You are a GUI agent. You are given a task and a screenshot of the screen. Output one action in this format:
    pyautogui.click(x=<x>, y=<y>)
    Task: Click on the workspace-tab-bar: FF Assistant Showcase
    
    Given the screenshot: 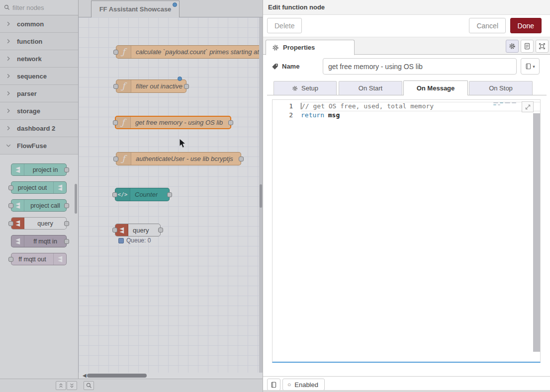 What is the action you would take?
    pyautogui.click(x=171, y=9)
    